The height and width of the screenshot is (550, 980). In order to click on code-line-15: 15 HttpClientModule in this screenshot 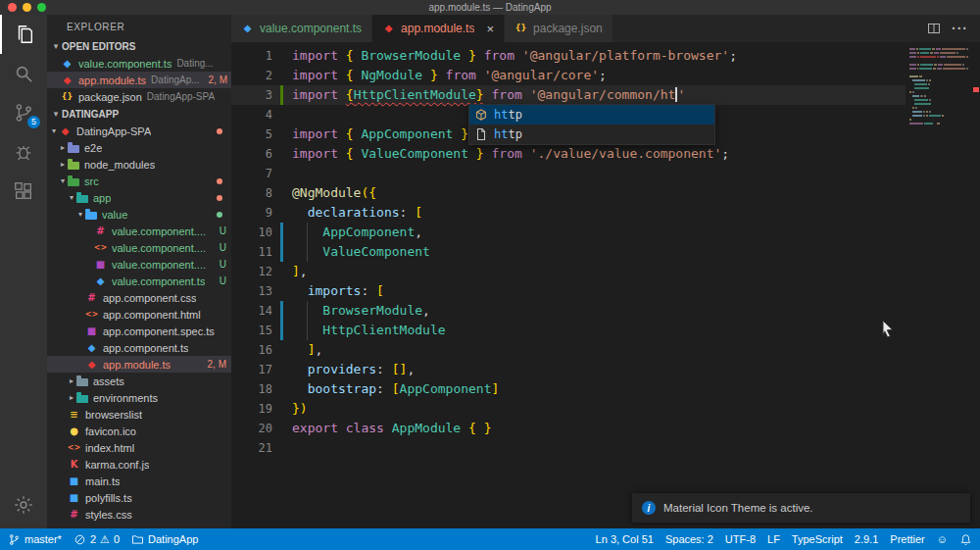, I will do `click(568, 330)`.